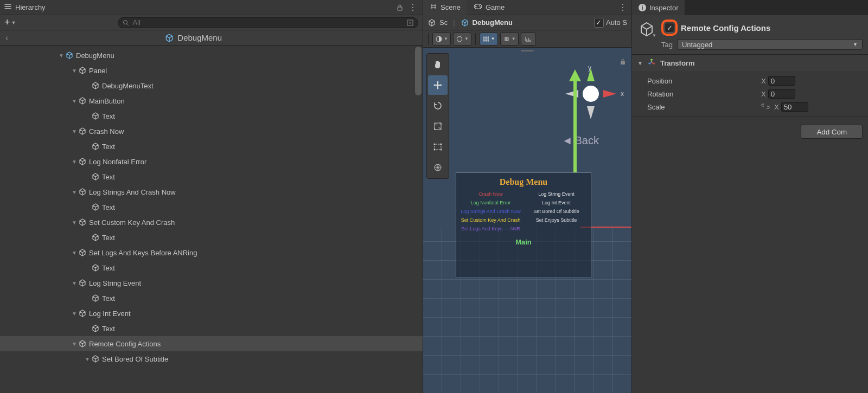 The height and width of the screenshot is (393, 868). What do you see at coordinates (782, 81) in the screenshot?
I see `position-x-field` at bounding box center [782, 81].